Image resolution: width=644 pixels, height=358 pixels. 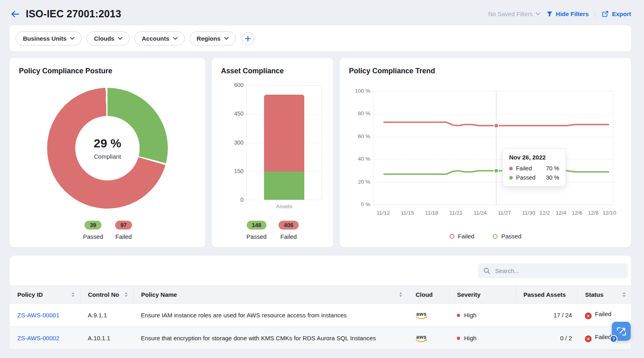 What do you see at coordinates (559, 271) in the screenshot?
I see `search-input` at bounding box center [559, 271].